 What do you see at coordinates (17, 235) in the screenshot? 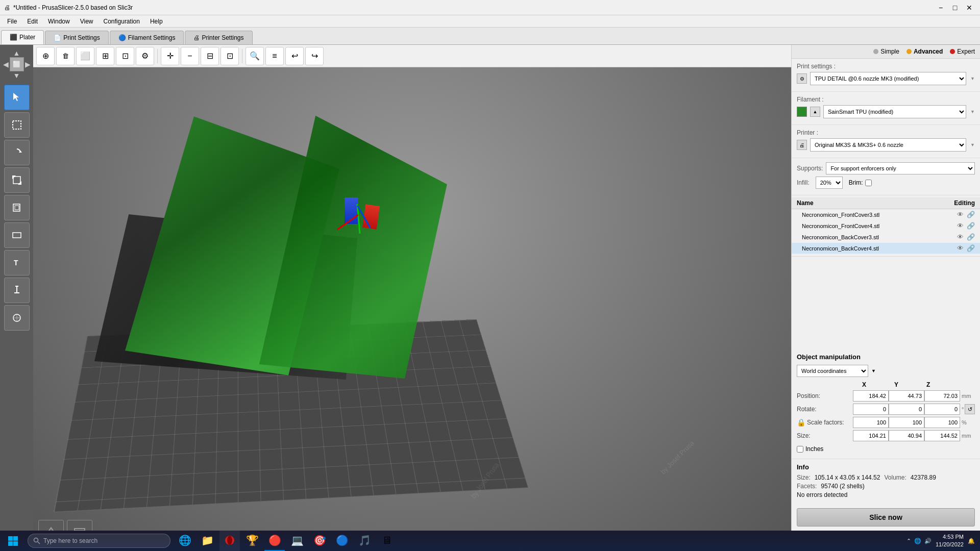
I see `cut-tool` at bounding box center [17, 235].